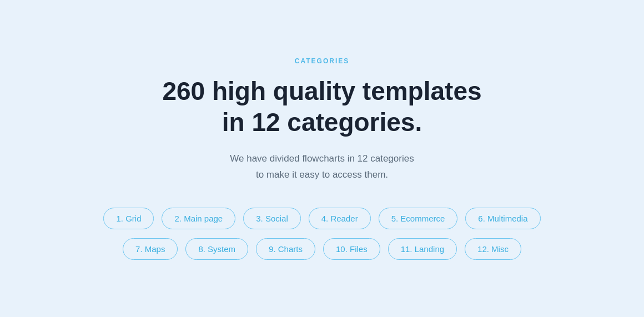 This screenshot has width=644, height=317. Describe the element at coordinates (419, 219) in the screenshot. I see `category-tag-5: 5. Ecommerce` at that location.